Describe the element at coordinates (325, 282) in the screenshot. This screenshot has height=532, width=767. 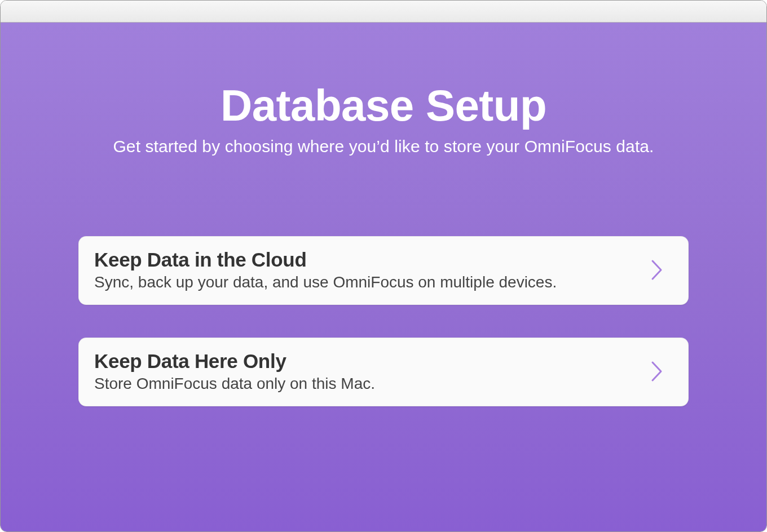
I see `option-description: Sync, back up your data, and use OmniFoc…` at that location.